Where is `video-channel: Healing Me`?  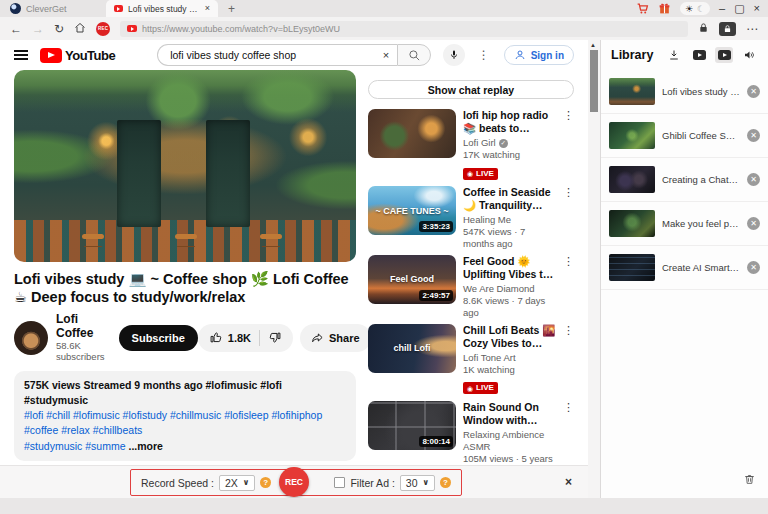
video-channel: Healing Me is located at coordinates (510, 220).